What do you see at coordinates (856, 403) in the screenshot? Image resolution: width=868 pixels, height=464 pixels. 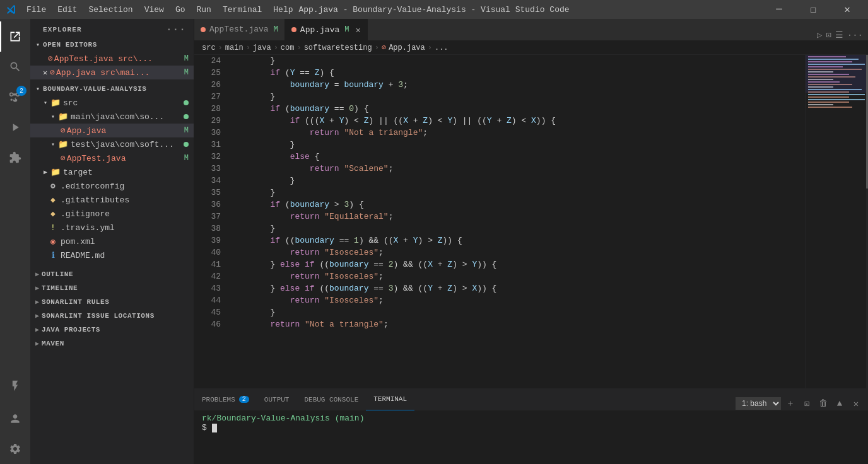 I see `close-panel-button: ✕` at bounding box center [856, 403].